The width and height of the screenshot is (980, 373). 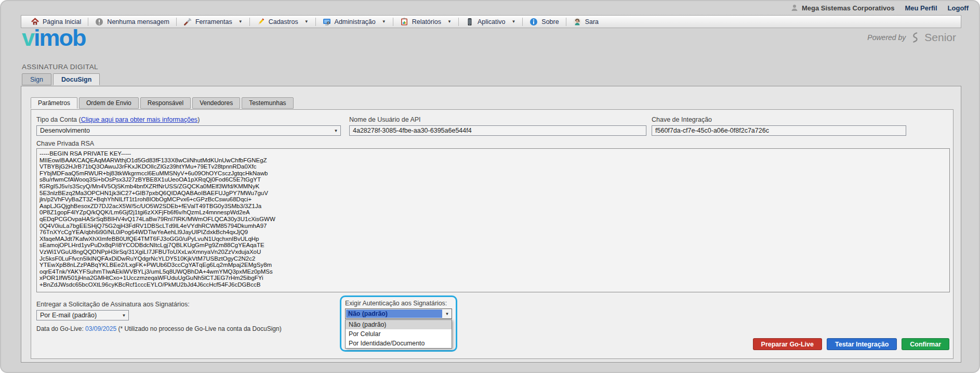 I want to click on toolbar-item-messages: Nenhuma mensagem, so click(x=132, y=22).